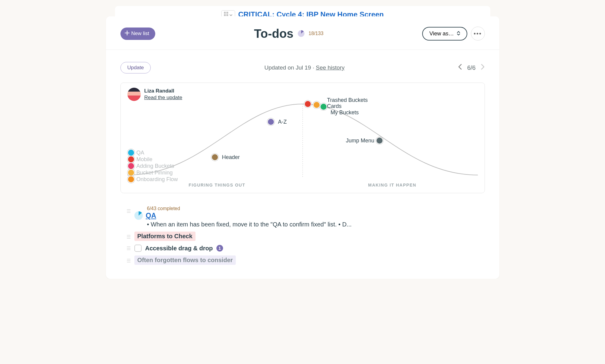 This screenshot has width=605, height=364. What do you see at coordinates (301, 34) in the screenshot?
I see `progress-pie-icon` at bounding box center [301, 34].